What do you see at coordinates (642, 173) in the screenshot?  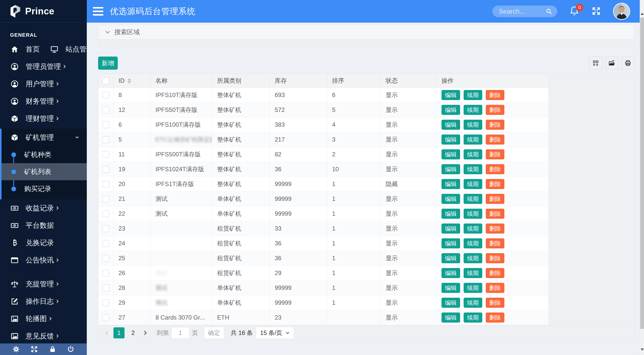 I see `scrollbar-thumb` at bounding box center [642, 173].